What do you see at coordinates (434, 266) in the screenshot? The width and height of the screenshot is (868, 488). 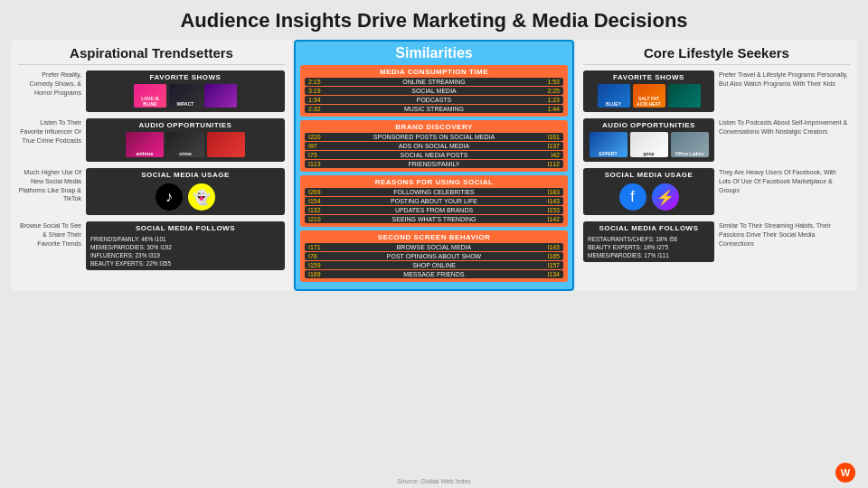 I see `sim-screen-label-3: SHOP ONLINE` at bounding box center [434, 266].